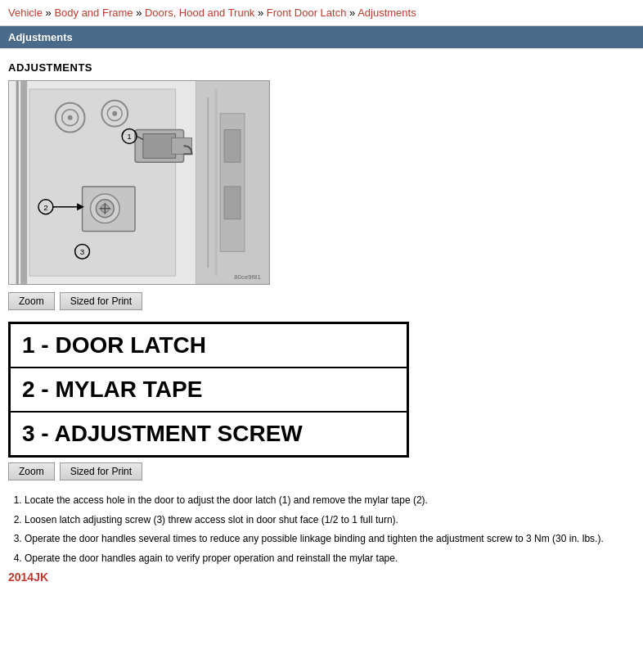 Image resolution: width=643 pixels, height=672 pixels. I want to click on breadcrumb-sep-2: », so click(141, 13).